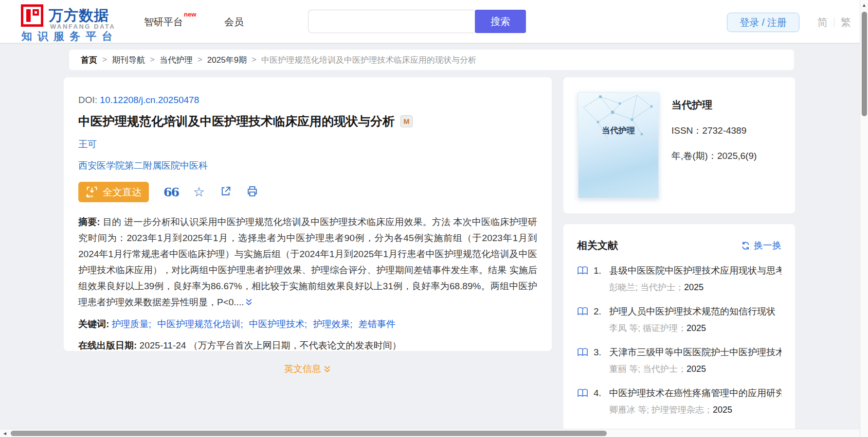  I want to click on abstract-block: 摘要: 目的 进一步分析和认识采用中医护理规范化培训及中医护理技术临床应用效果。…, so click(307, 262).